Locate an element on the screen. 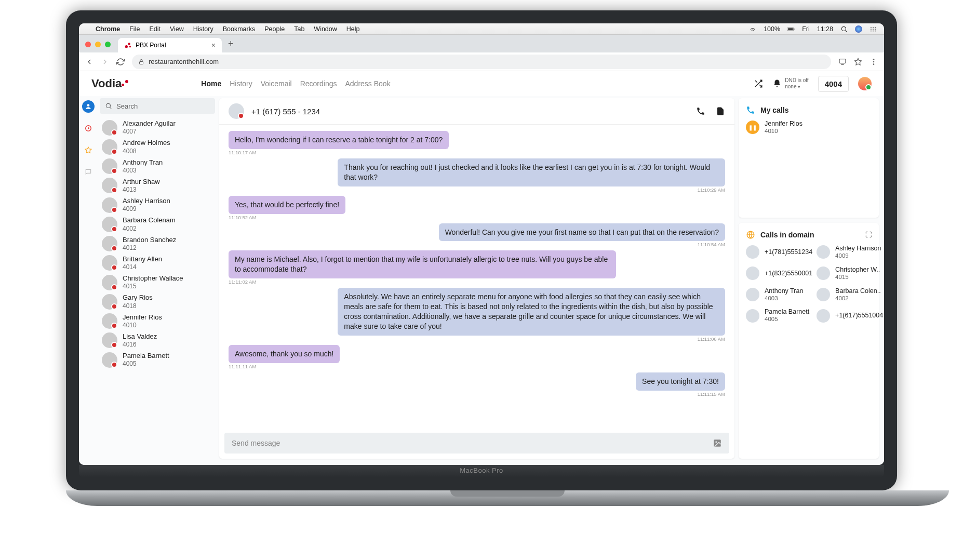 This screenshot has width=963, height=560. domain-call-row: Ashley Harrison4009 is located at coordinates (850, 252).